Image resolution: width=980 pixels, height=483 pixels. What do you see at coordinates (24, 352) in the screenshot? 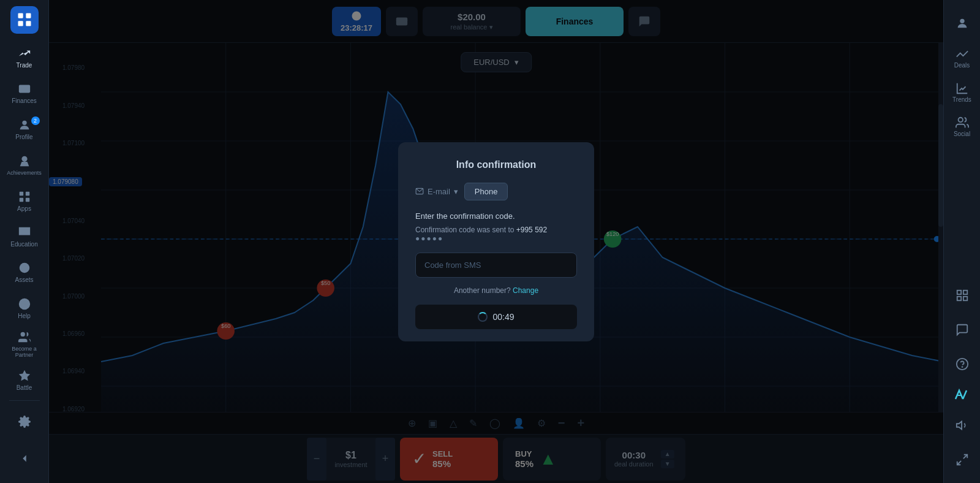
I see `partner-label: Become a Partner` at bounding box center [24, 352].